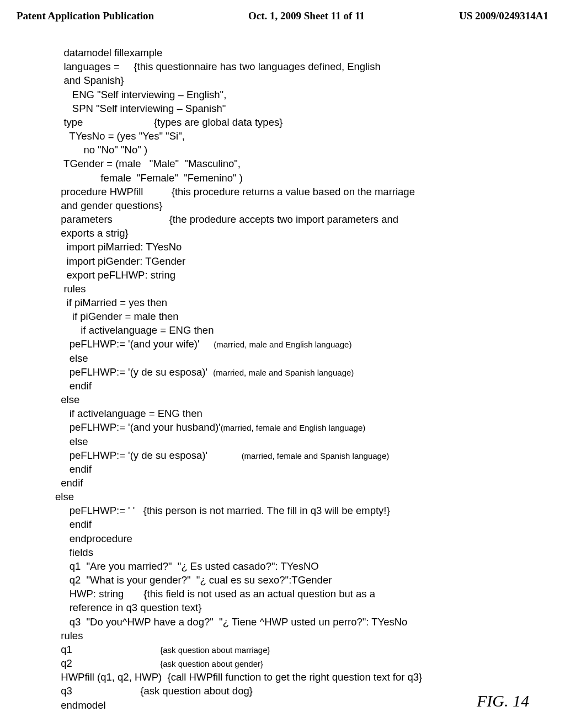 The width and height of the screenshot is (565, 728). I want to click on code-comment: {ask question about marriage}, so click(215, 650).